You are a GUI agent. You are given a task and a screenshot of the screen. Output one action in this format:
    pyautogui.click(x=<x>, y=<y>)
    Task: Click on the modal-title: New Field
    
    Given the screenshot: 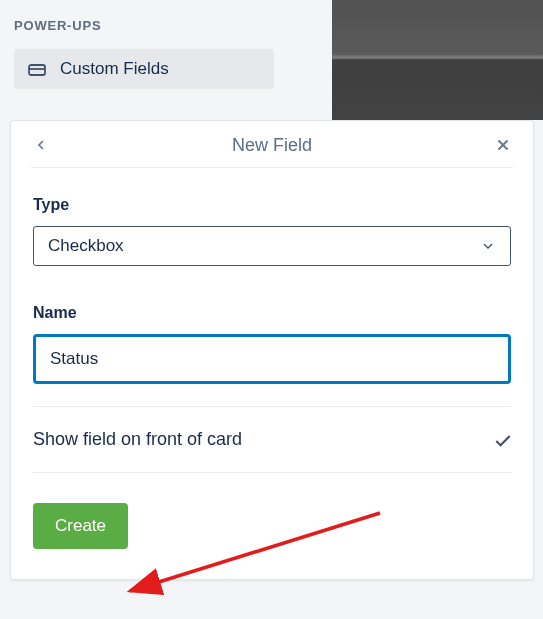 What is the action you would take?
    pyautogui.click(x=272, y=146)
    